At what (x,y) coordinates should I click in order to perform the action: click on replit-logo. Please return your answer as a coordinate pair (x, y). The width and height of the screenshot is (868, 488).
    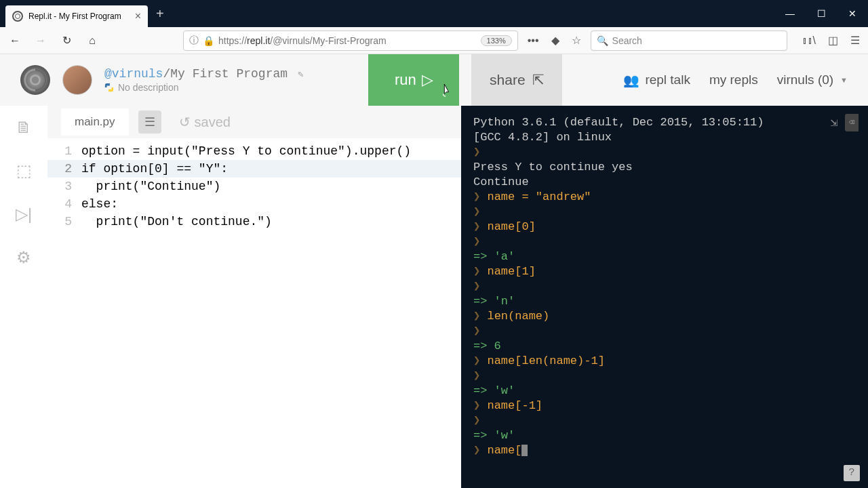
    Looking at the image, I should click on (35, 80).